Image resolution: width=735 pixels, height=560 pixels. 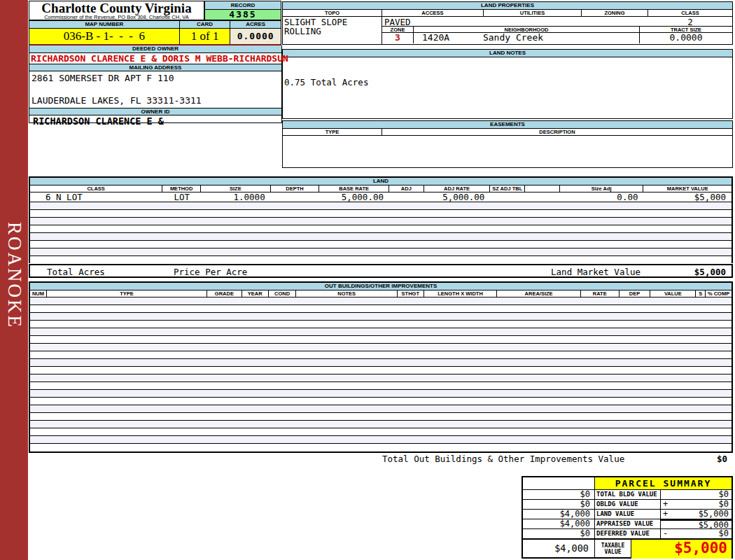 I want to click on land-table: LAND CLASS METHOD SIZE DEPTH BASE RATE A…, so click(x=381, y=220).